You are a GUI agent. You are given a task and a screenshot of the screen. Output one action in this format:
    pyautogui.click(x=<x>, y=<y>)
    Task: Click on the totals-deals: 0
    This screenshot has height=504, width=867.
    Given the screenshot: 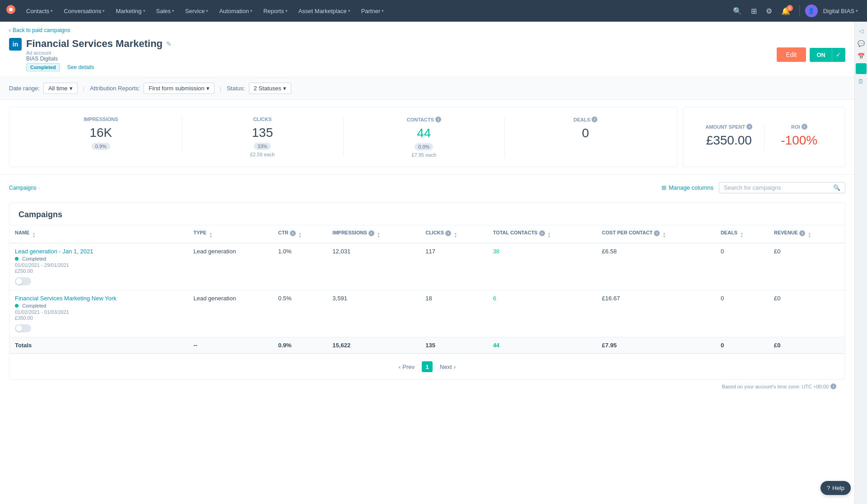 What is the action you would take?
    pyautogui.click(x=742, y=345)
    